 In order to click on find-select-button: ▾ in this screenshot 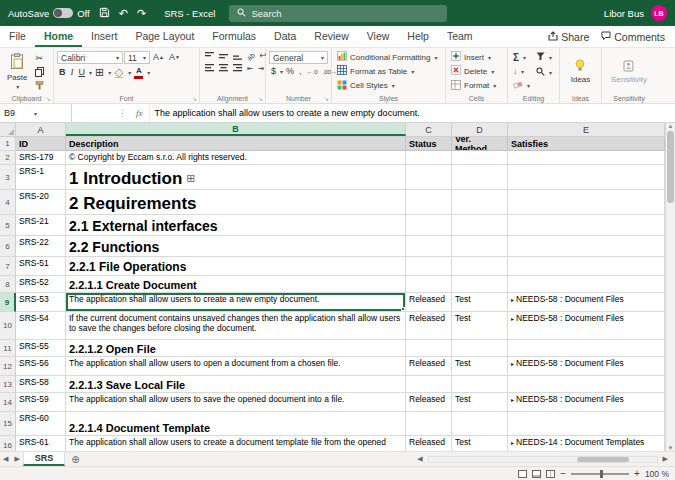, I will do `click(544, 72)`.